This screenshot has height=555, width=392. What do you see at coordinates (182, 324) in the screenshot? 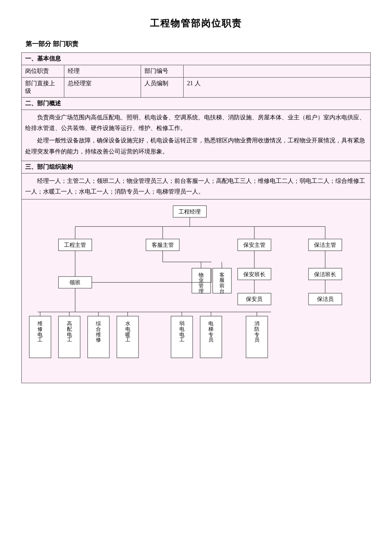
I see `svg-text: 弱` at bounding box center [182, 324].